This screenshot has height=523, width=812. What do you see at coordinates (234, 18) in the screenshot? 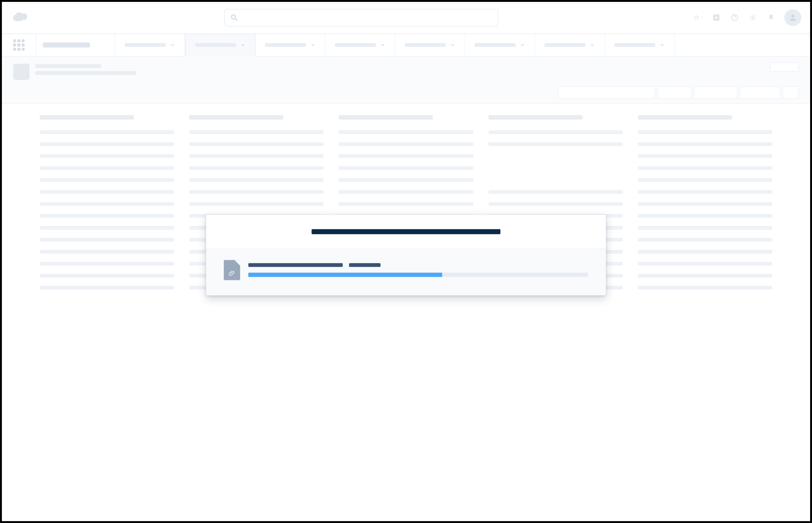
I see `search-icon` at bounding box center [234, 18].